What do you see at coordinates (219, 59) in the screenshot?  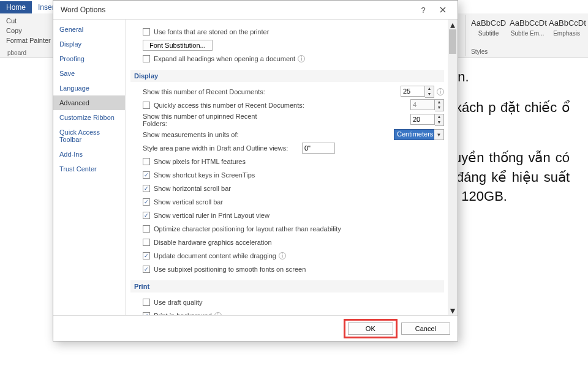 I see `expand-headings-check: Expand all headings when opening a docum…` at bounding box center [219, 59].